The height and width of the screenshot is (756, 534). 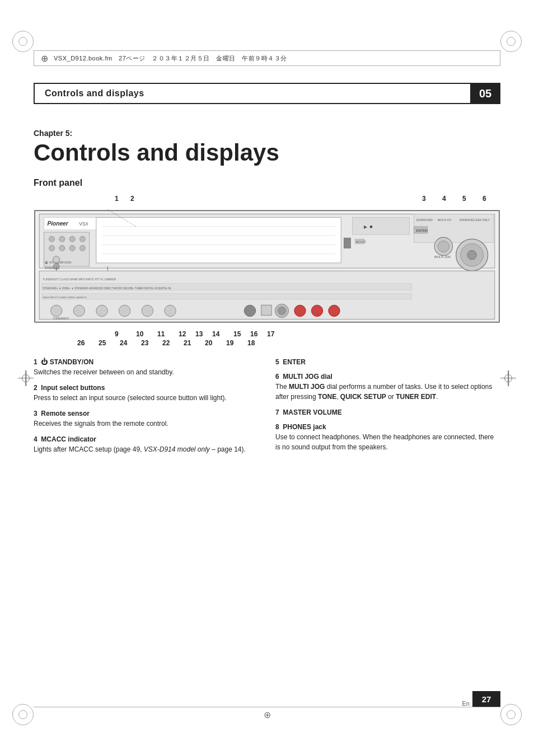 I want to click on bottom-crosshair: ⊕, so click(x=268, y=715).